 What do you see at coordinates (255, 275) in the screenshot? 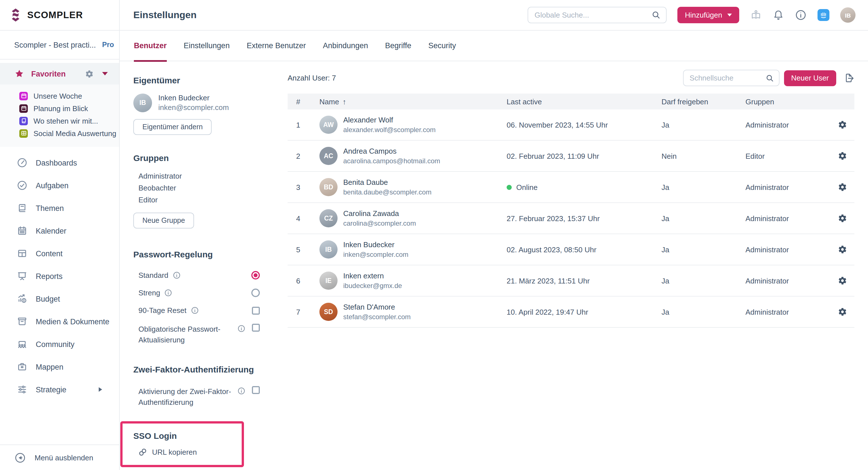
I see `standard-radio` at bounding box center [255, 275].